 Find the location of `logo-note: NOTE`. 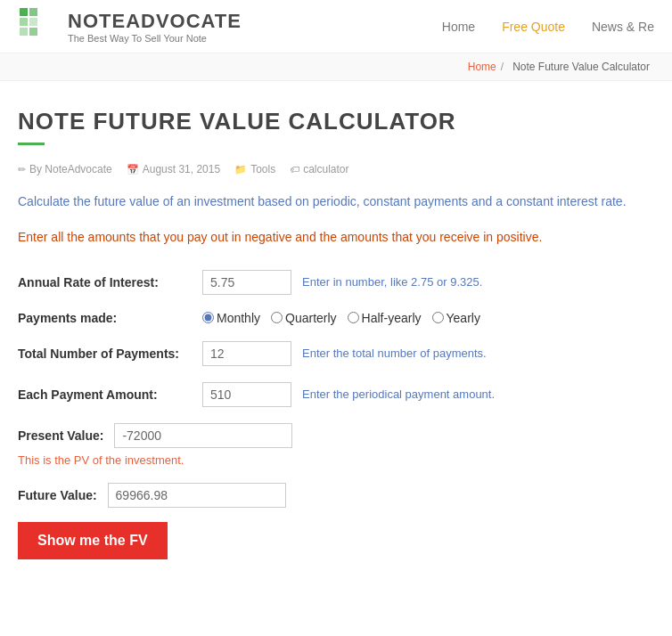

logo-note: NOTE is located at coordinates (96, 21).